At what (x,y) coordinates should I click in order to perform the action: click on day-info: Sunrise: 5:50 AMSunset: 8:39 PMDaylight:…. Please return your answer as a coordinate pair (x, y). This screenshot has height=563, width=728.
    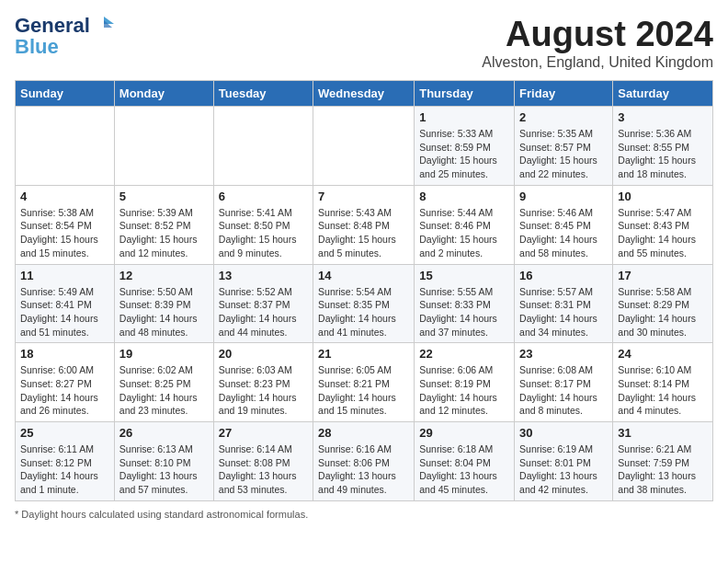
    Looking at the image, I should click on (164, 313).